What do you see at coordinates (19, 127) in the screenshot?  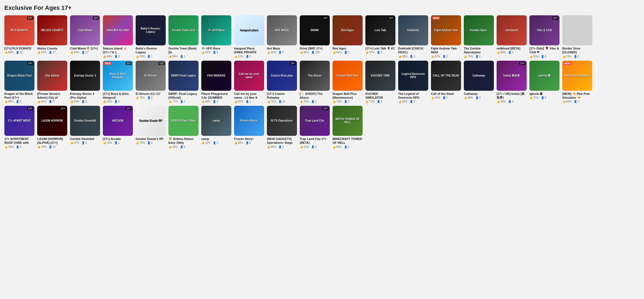 I see `game-card: 17+ APART MENT17+17+ APARTMENT ROOF [VIB…` at bounding box center [19, 127].